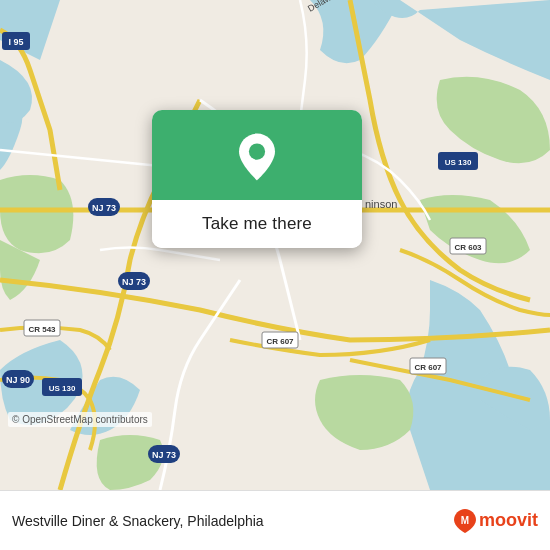 This screenshot has width=550, height=550. Describe the element at coordinates (257, 224) in the screenshot. I see `take-me-there-button: Take me there` at that location.